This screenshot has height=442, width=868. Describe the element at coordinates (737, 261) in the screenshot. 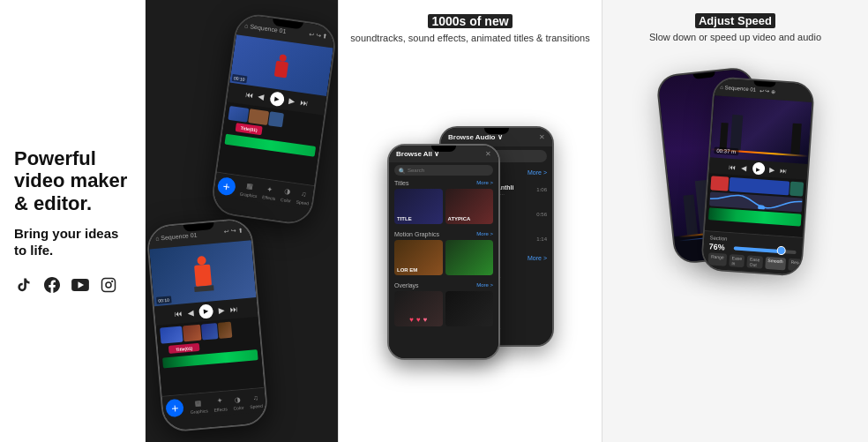

I see `opt-ease-in: Ease In` at that location.